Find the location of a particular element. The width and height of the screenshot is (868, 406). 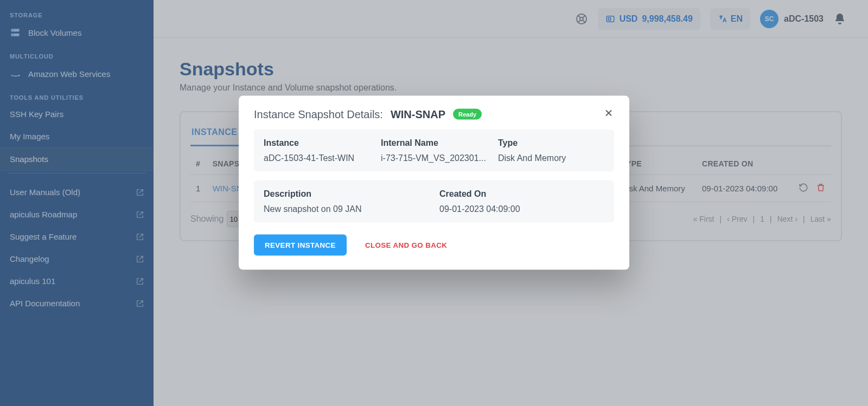

modal-title-prefix: Instance Snapshot Details: is located at coordinates (318, 114).